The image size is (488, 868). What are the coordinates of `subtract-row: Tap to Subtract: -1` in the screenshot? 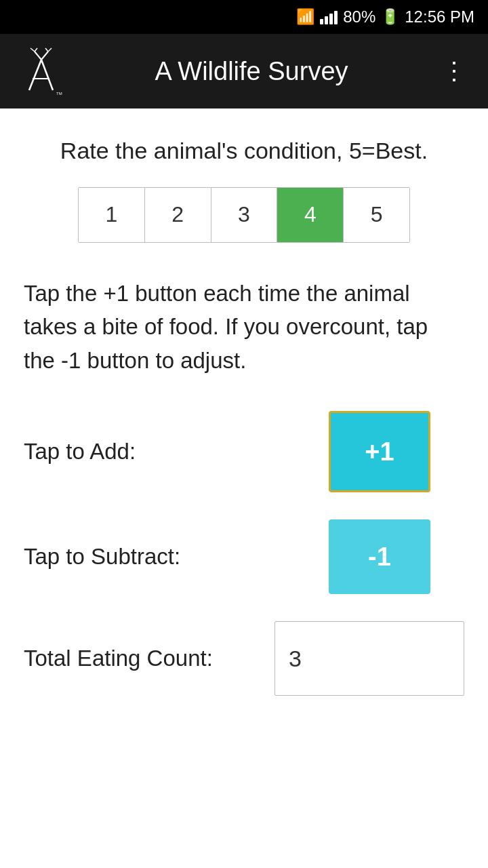 It's located at (244, 557).